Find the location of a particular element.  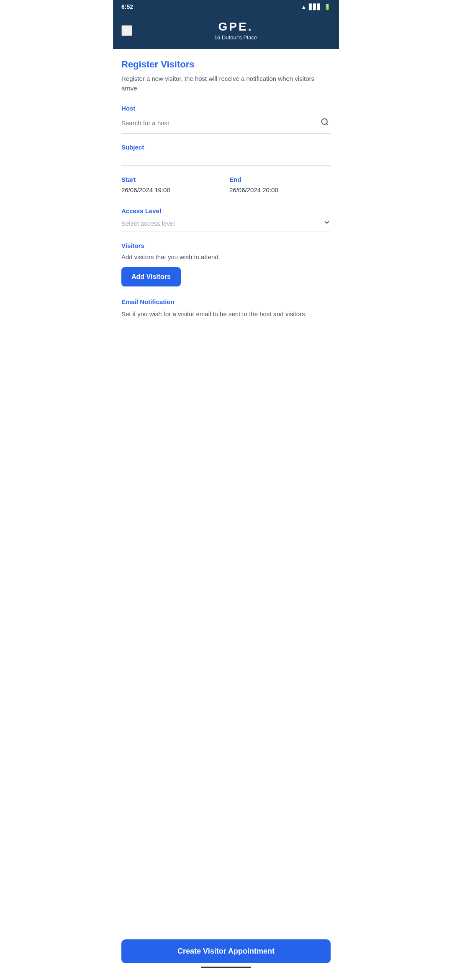

home-indicator is located at coordinates (226, 967).